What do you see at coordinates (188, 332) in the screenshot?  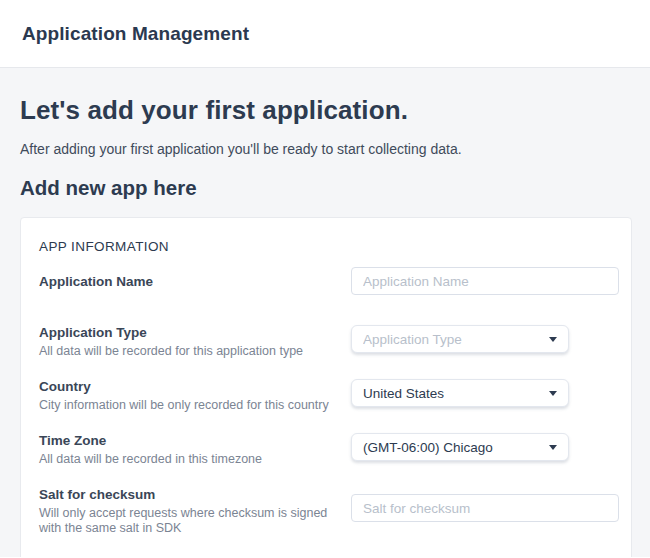 I see `application-type-label: Application Type` at bounding box center [188, 332].